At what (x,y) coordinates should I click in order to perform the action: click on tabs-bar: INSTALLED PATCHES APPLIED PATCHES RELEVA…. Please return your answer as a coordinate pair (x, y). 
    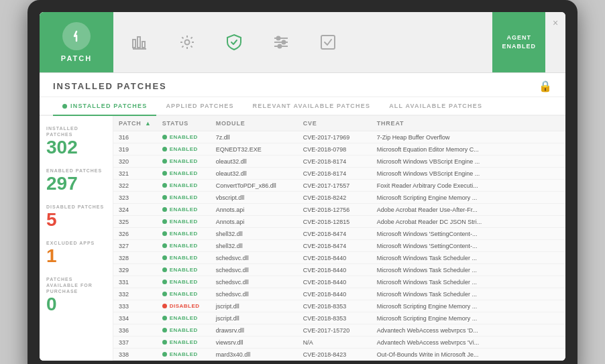
    Looking at the image, I should click on (302, 107).